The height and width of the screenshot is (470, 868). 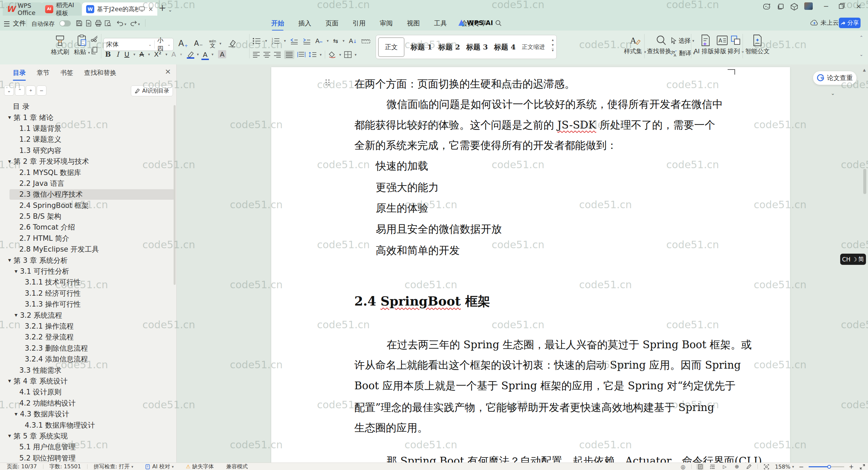 What do you see at coordinates (413, 23) in the screenshot?
I see `menu-item-5: 视图` at bounding box center [413, 23].